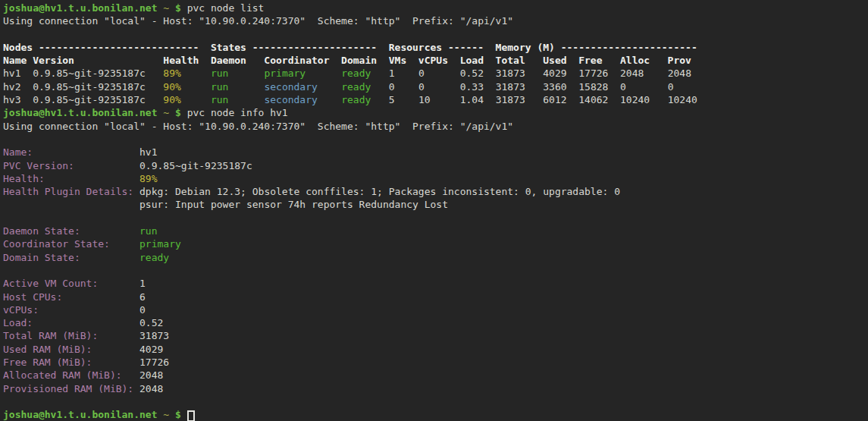 Image resolution: width=868 pixels, height=421 pixels. Describe the element at coordinates (152, 323) in the screenshot. I see `field-value: 0.52` at that location.